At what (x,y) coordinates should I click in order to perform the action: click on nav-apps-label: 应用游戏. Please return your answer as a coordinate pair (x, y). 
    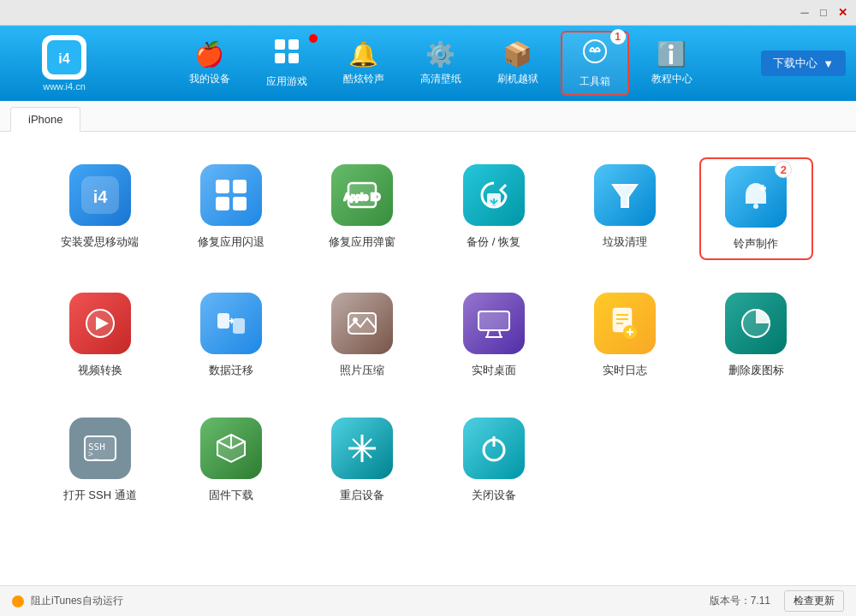
    Looking at the image, I should click on (287, 82).